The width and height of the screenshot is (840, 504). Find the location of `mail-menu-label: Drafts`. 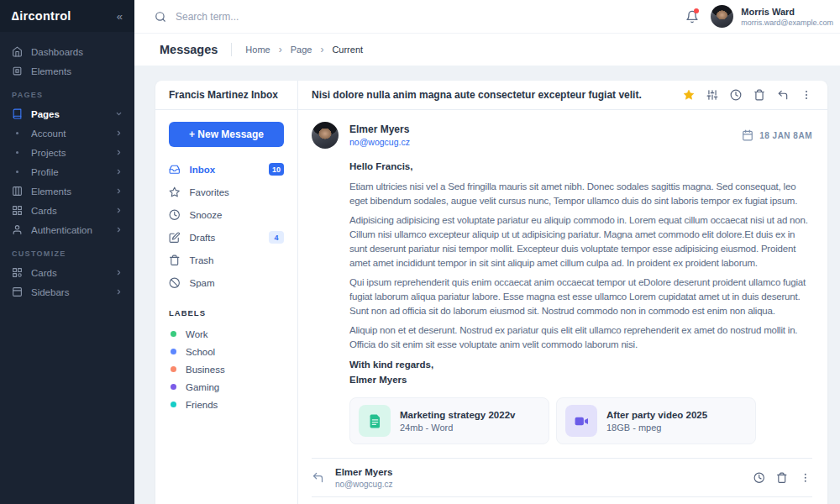

mail-menu-label: Drafts is located at coordinates (203, 238).